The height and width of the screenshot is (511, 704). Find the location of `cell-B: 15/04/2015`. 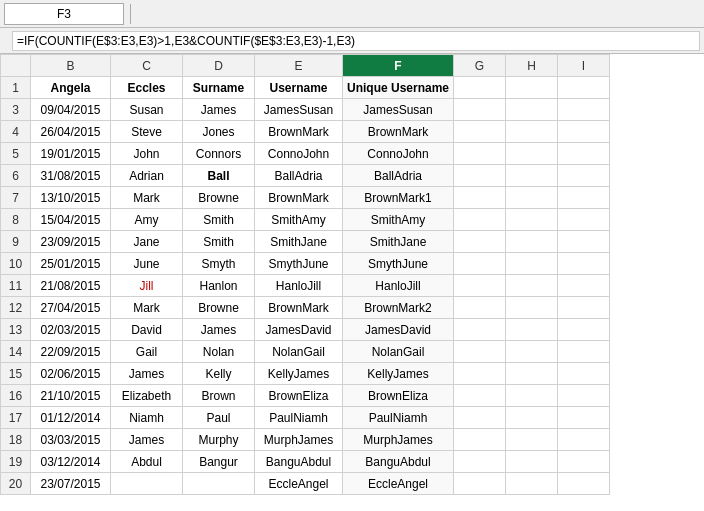

cell-B: 15/04/2015 is located at coordinates (71, 220).